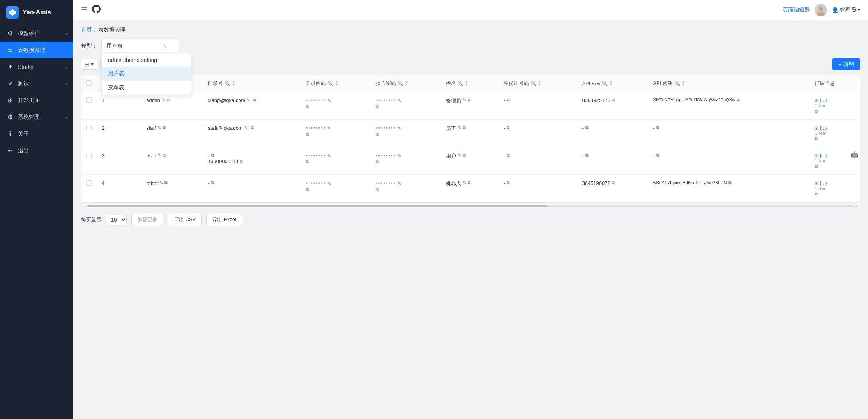  What do you see at coordinates (37, 50) in the screenshot?
I see `sidebar-item-table-data: ☰ 表数据管理` at bounding box center [37, 50].